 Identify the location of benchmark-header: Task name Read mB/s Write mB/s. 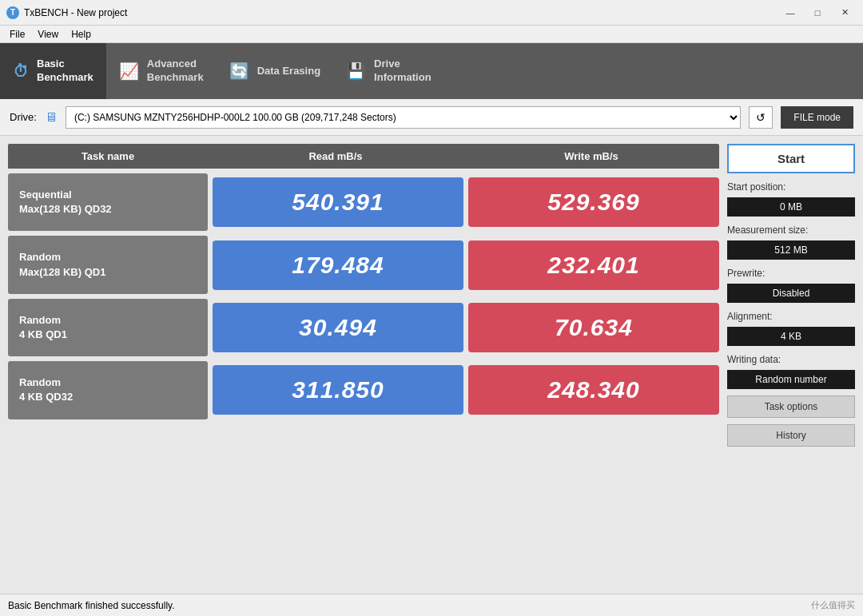
(364, 157).